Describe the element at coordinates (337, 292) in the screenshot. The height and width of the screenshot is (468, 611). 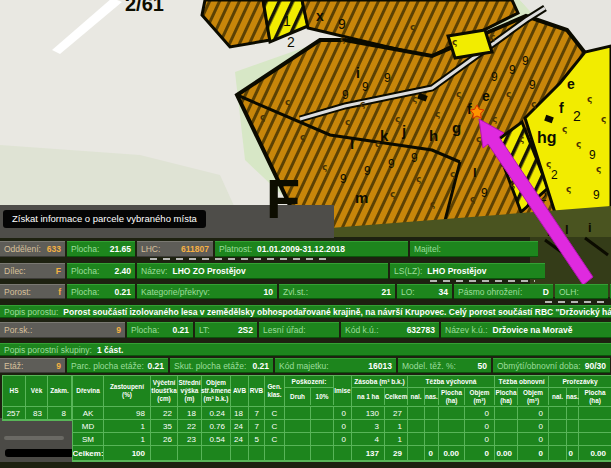
I see `info-field: Zvl.st.:21` at that location.